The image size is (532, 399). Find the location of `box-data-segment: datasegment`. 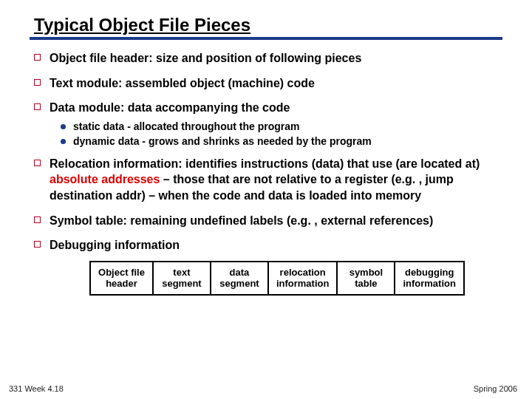

box-data-segment: datasegment is located at coordinates (239, 278).